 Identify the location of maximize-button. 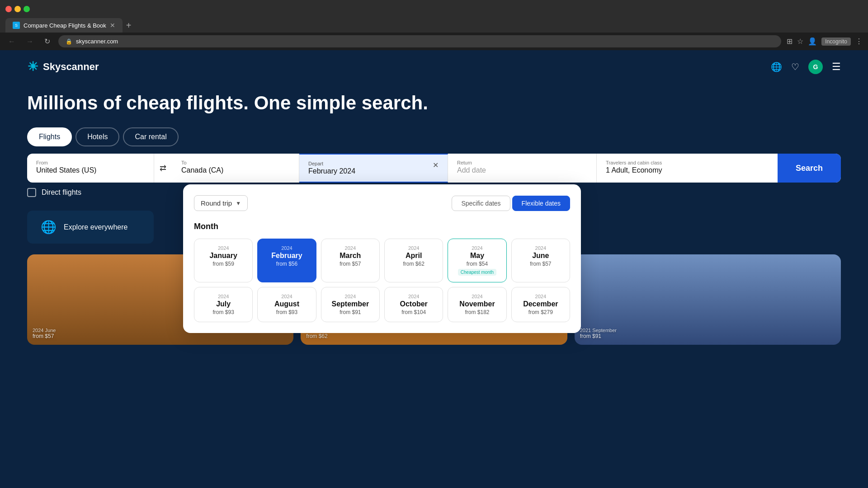
(27, 9).